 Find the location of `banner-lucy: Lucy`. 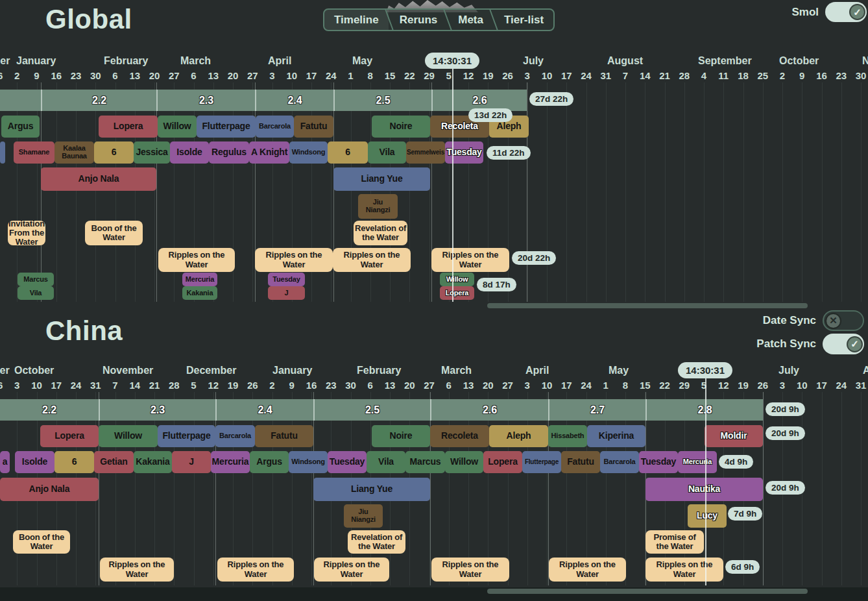

banner-lucy: Lucy is located at coordinates (707, 516).